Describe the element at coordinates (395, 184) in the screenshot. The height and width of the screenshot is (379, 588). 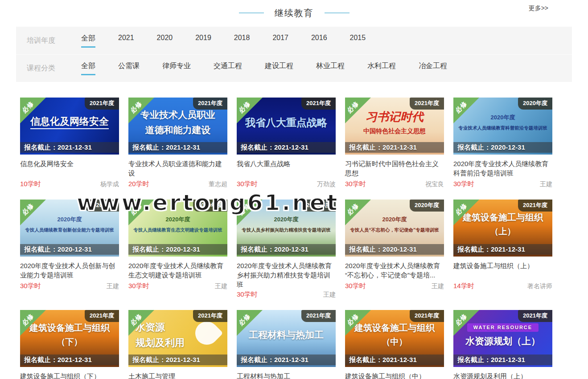
I see `course-meta: 30学时 祝宝良` at that location.